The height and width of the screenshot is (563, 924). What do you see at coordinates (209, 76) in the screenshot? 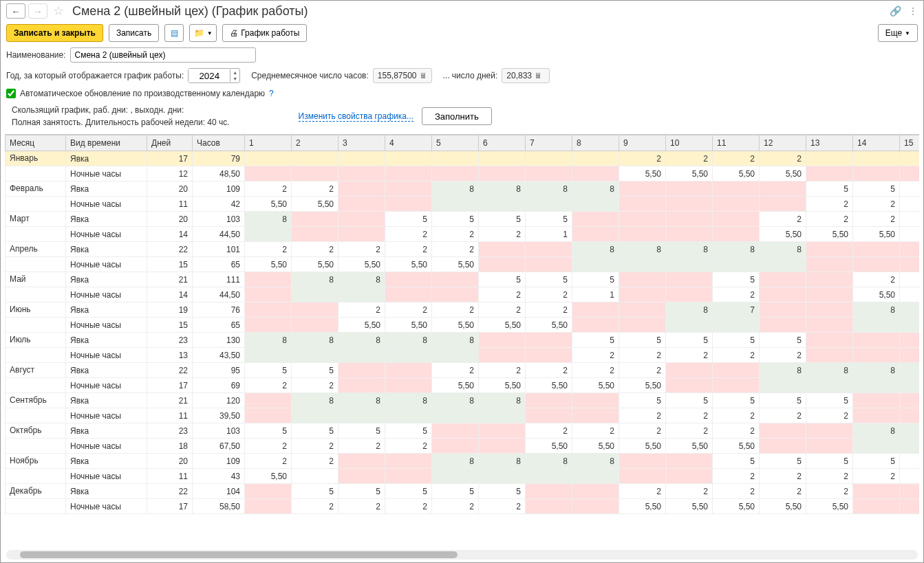
I see `year-input` at bounding box center [209, 76].